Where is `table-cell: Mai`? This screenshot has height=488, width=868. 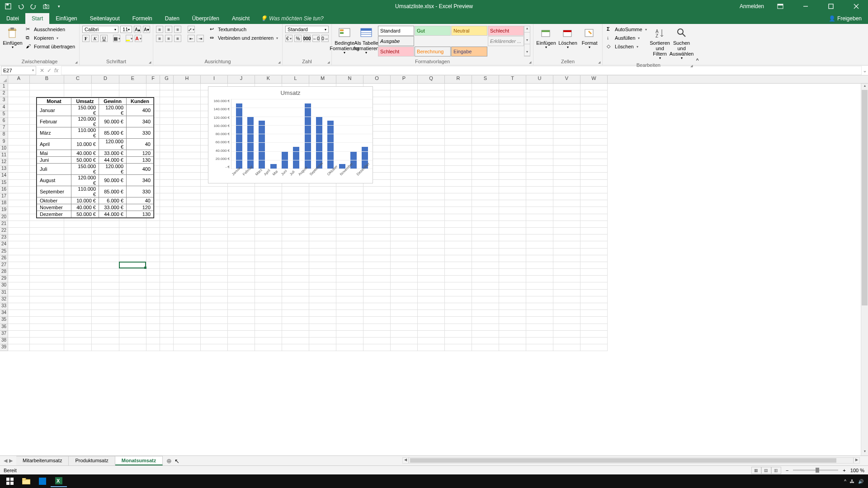
table-cell: Mai is located at coordinates (54, 154).